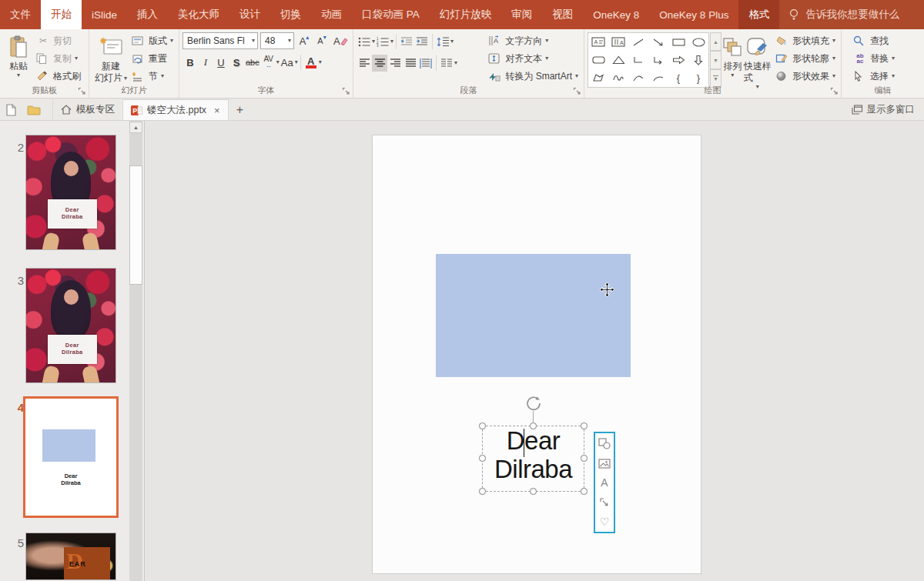 This screenshot has height=581, width=924. Describe the element at coordinates (62, 15) in the screenshot. I see `tab-home: 开始` at that location.